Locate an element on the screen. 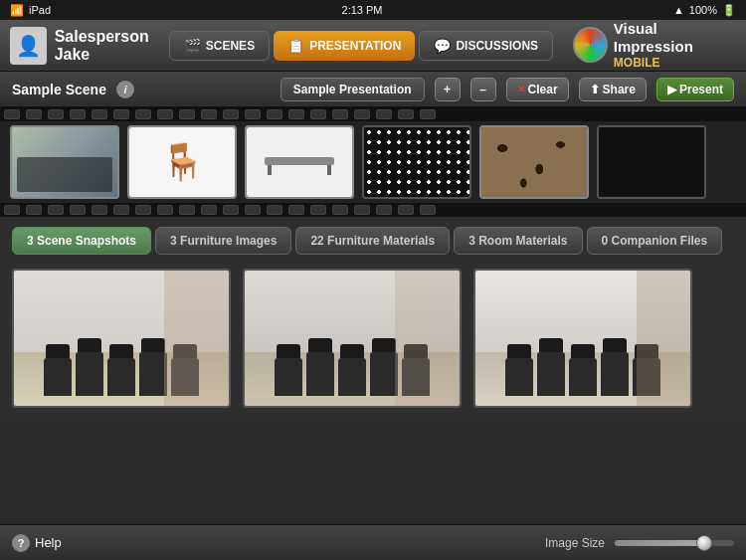  image-size-label: Image Size is located at coordinates (575, 543).